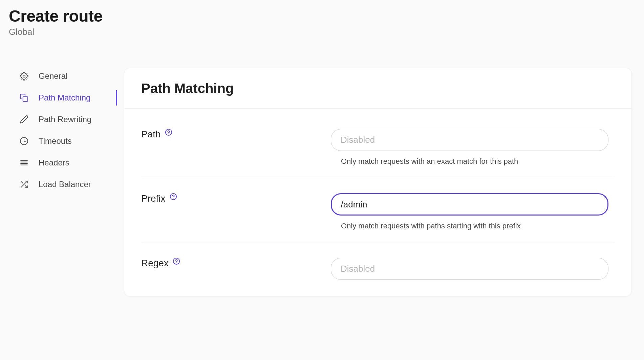 This screenshot has width=644, height=360. What do you see at coordinates (155, 263) in the screenshot?
I see `regex-label: Regex` at bounding box center [155, 263].